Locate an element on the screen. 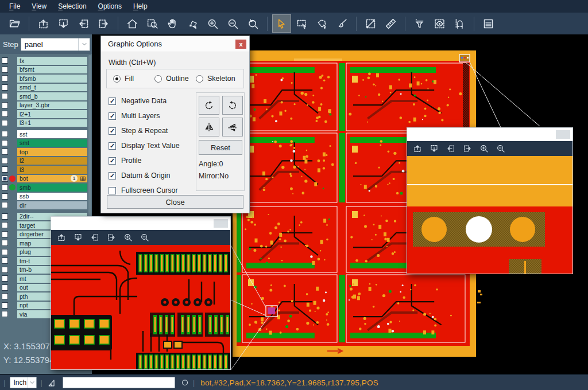  layer-list-scrollbar is located at coordinates (90, 141).